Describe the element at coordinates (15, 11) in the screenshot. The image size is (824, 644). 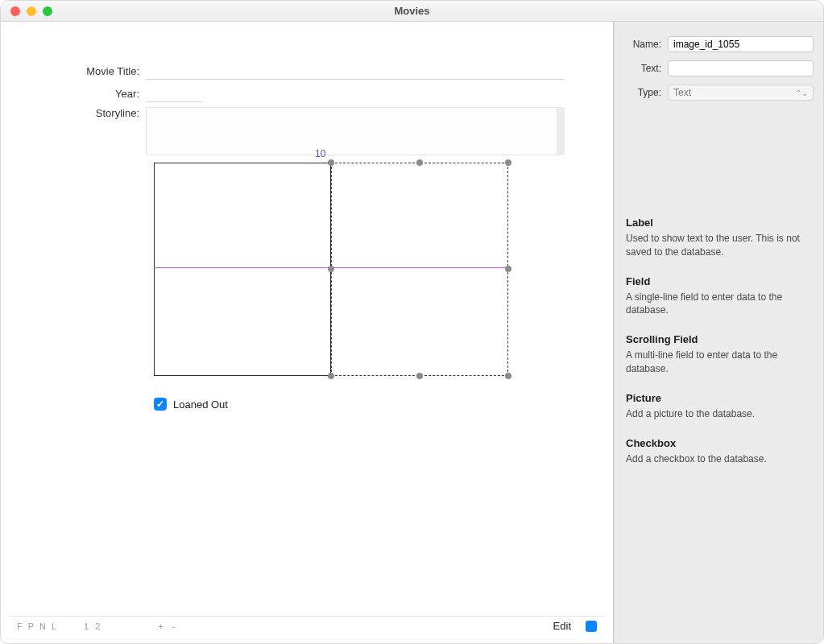
I see `close-window-button` at that location.